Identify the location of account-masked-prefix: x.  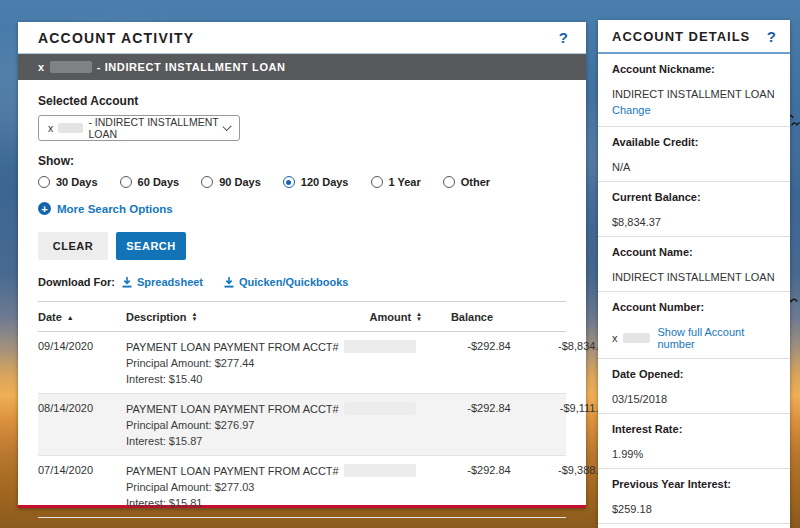
(42, 67).